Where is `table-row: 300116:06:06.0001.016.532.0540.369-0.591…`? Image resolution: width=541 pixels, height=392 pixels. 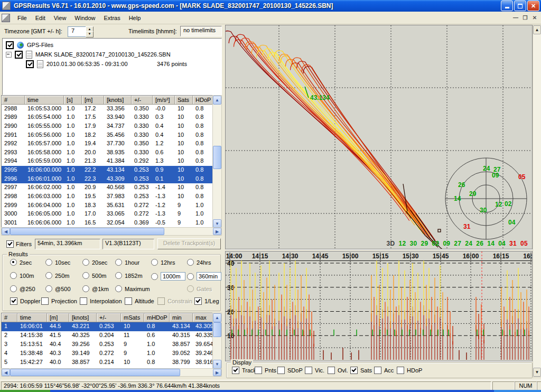
table-row: 300116:06:06.0001.016.532.0540.369-0.591… is located at coordinates (107, 223).